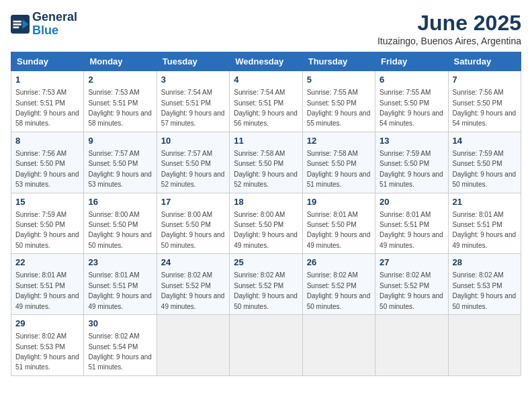 The height and width of the screenshot is (411, 532). What do you see at coordinates (193, 80) in the screenshot?
I see `day-number: 3` at bounding box center [193, 80].